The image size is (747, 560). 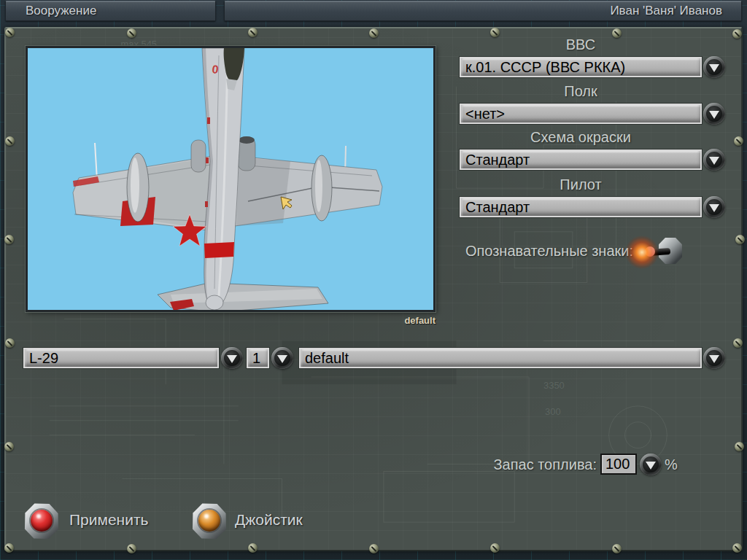 What do you see at coordinates (42, 521) in the screenshot?
I see `red-button-icon` at bounding box center [42, 521].